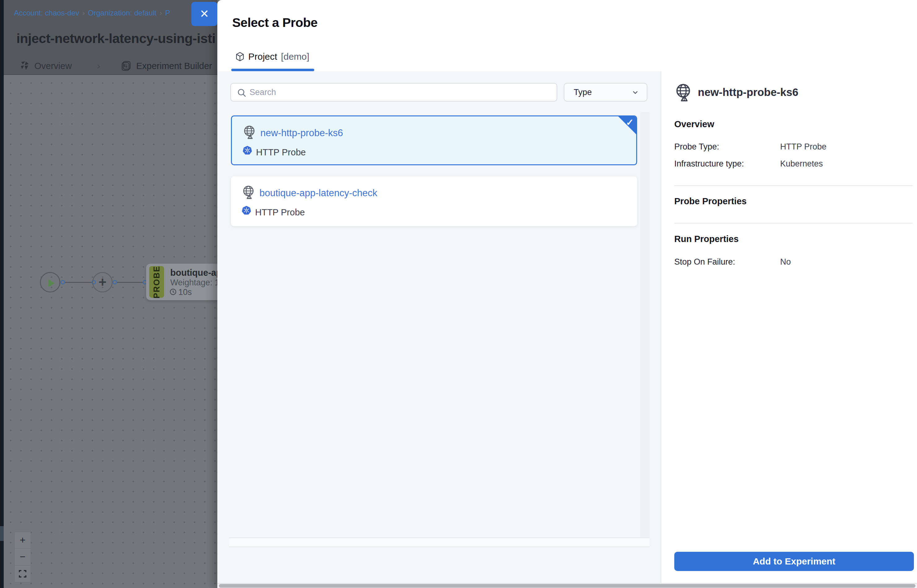 Image resolution: width=917 pixels, height=588 pixels. Describe the element at coordinates (272, 57) in the screenshot. I see `tab-project: Project [demo]` at that location.